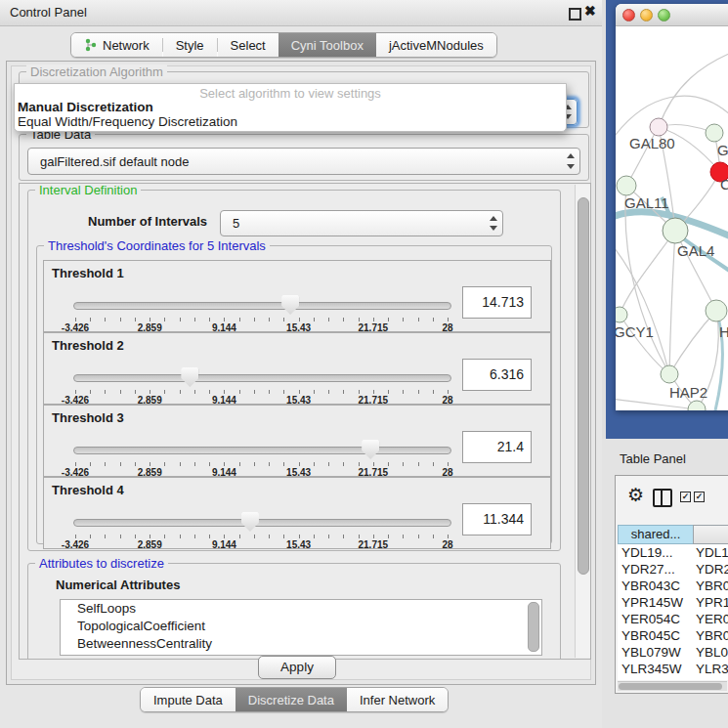 The height and width of the screenshot is (728, 728). I want to click on table-cell: YPR1, so click(709, 602).